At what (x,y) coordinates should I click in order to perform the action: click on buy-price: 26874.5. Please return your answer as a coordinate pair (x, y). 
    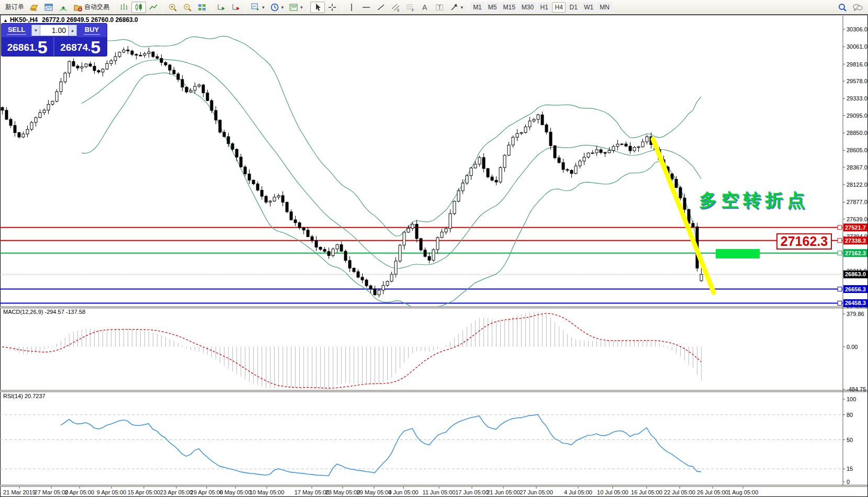
    Looking at the image, I should click on (81, 47).